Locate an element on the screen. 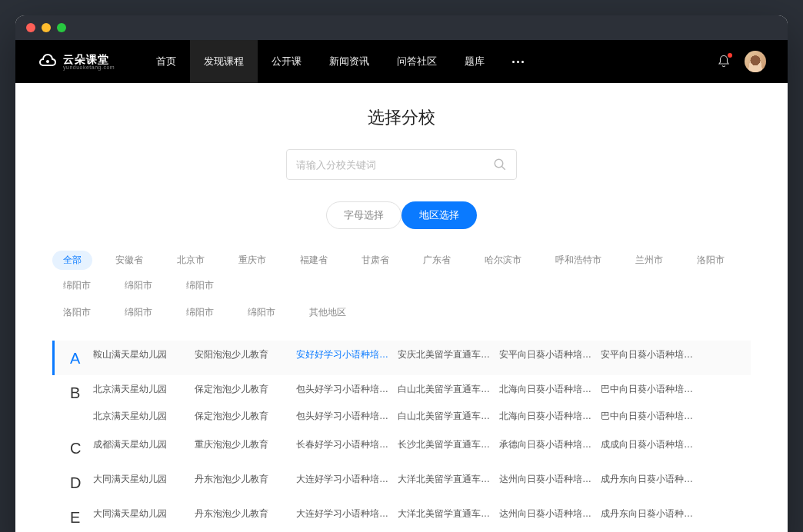 The height and width of the screenshot is (532, 803). search-icon is located at coordinates (500, 165).